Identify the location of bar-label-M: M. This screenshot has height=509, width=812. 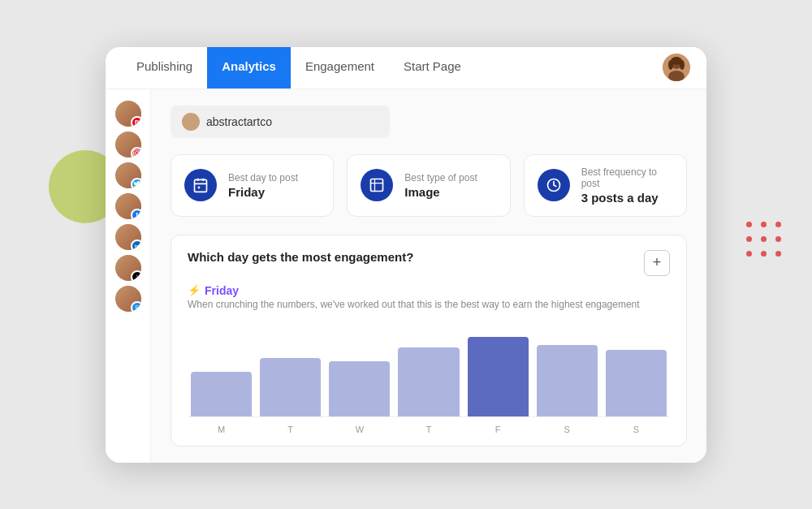
(221, 429).